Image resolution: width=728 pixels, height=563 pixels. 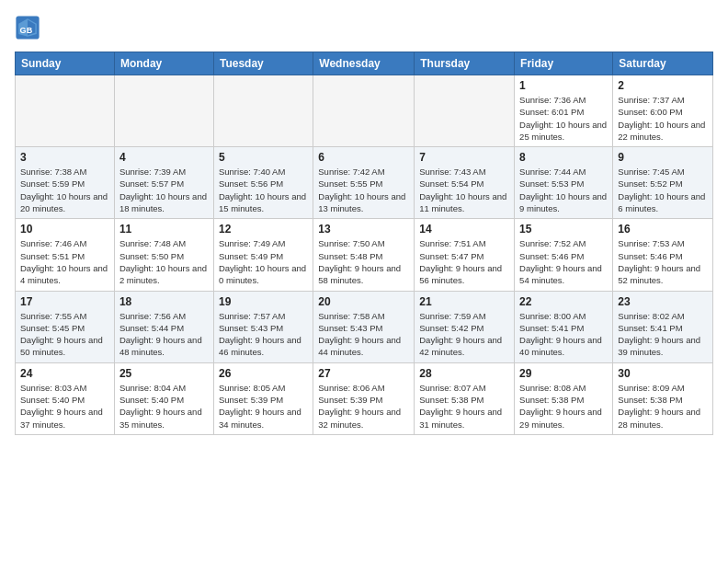 I want to click on day-number: 13, so click(x=364, y=229).